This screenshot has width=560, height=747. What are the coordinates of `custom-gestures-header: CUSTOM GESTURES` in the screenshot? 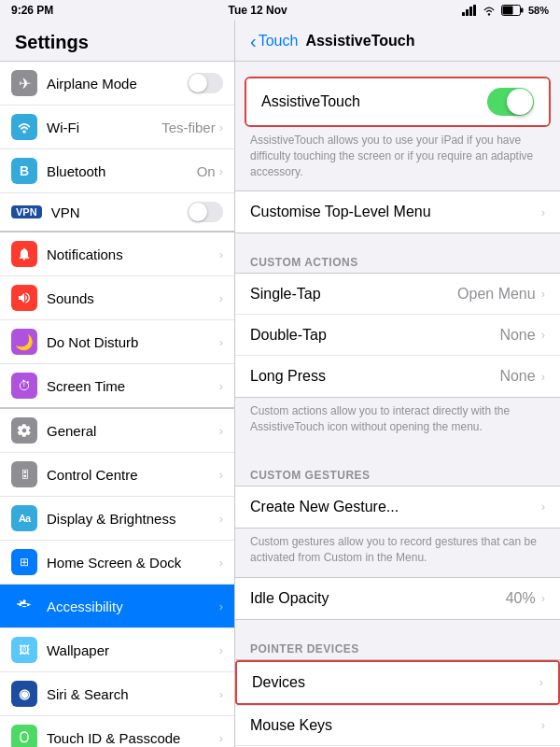 It's located at (398, 474).